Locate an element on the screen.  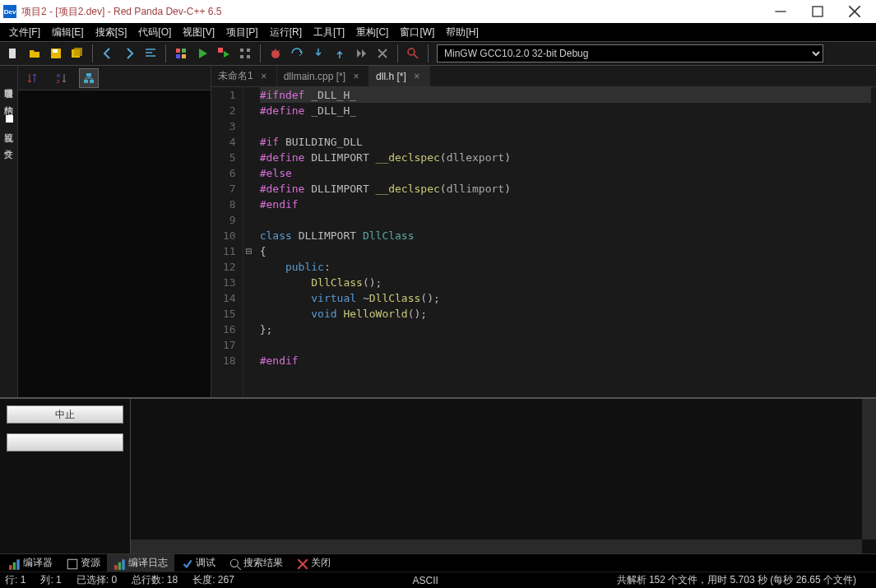
left-tab-project: 项目管理 is located at coordinates (8, 82).